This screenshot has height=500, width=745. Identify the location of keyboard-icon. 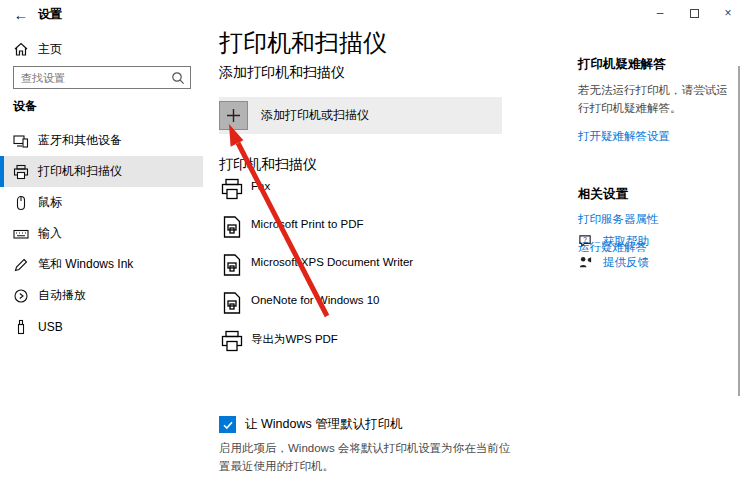
(21, 234).